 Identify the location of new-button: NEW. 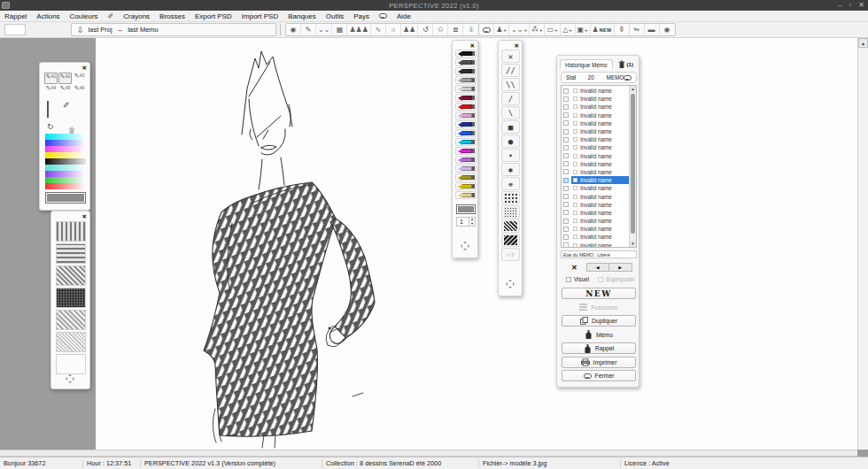
(599, 294).